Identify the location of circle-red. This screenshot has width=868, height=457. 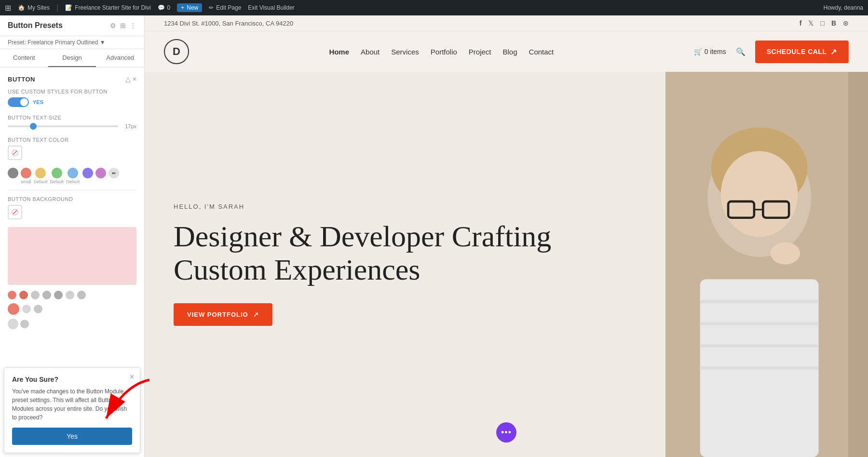
(12, 295).